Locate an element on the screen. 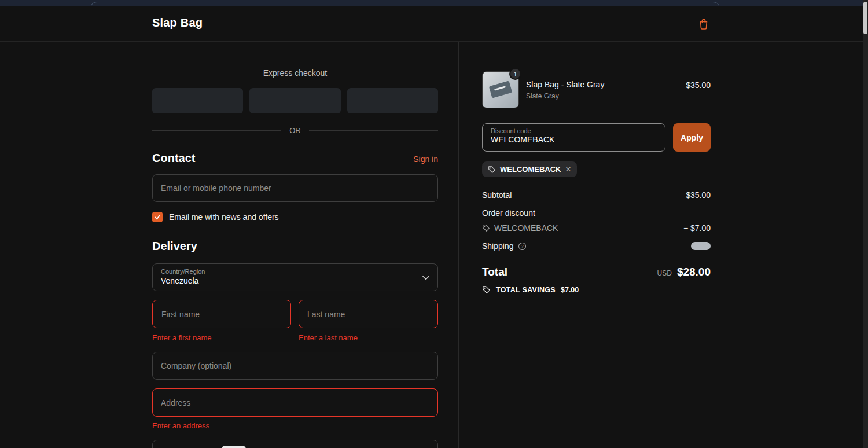  browser-address-bar is located at coordinates (405, 3).